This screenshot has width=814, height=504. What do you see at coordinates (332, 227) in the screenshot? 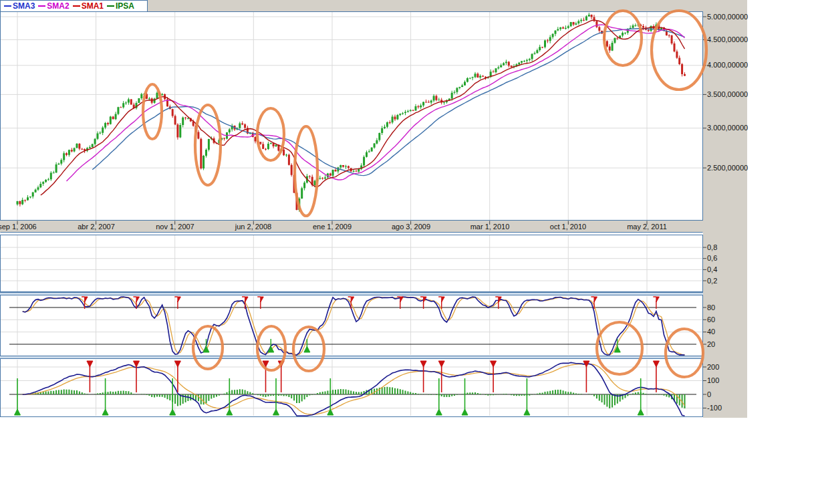
I see `date-tick-label: ene 1, 2009` at bounding box center [332, 227].